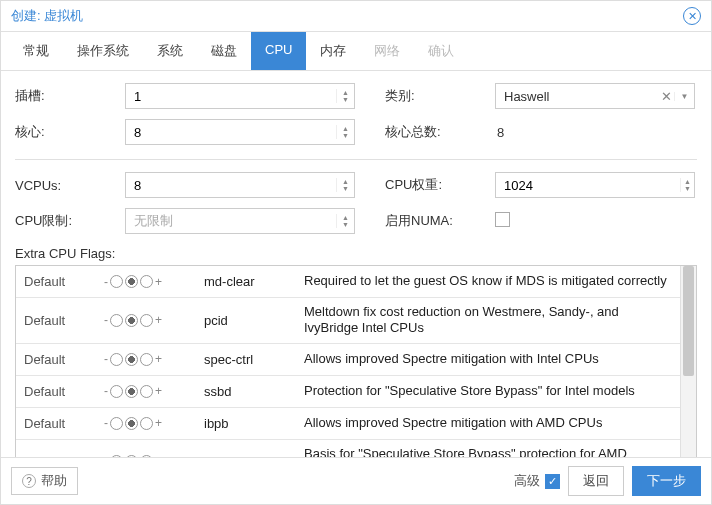 The width and height of the screenshot is (712, 505). What do you see at coordinates (231, 96) in the screenshot?
I see `sockets-field` at bounding box center [231, 96].